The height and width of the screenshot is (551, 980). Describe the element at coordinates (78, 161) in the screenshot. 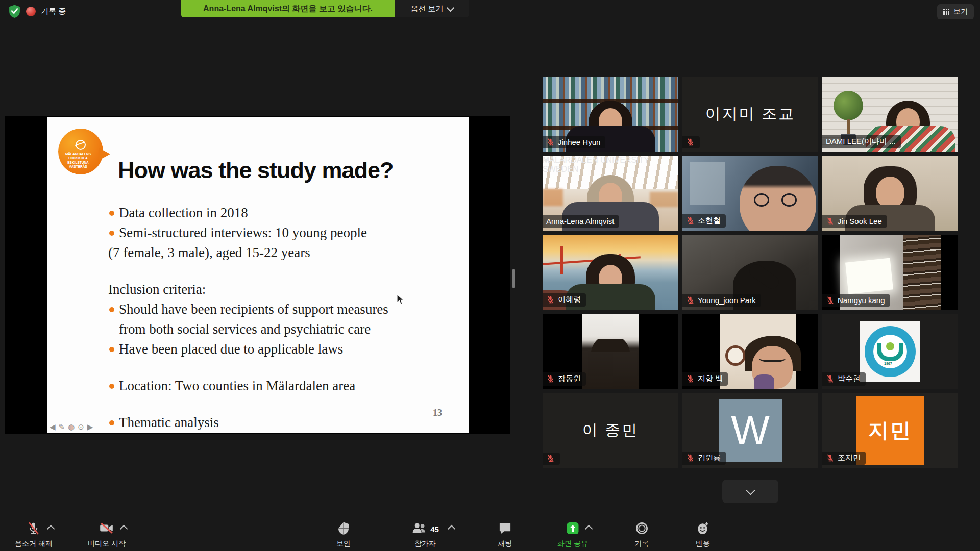

I see `logo-text: MÄLARDALENS HÖGSKOLA ESKILSTUNA VÄSTERÅS` at that location.